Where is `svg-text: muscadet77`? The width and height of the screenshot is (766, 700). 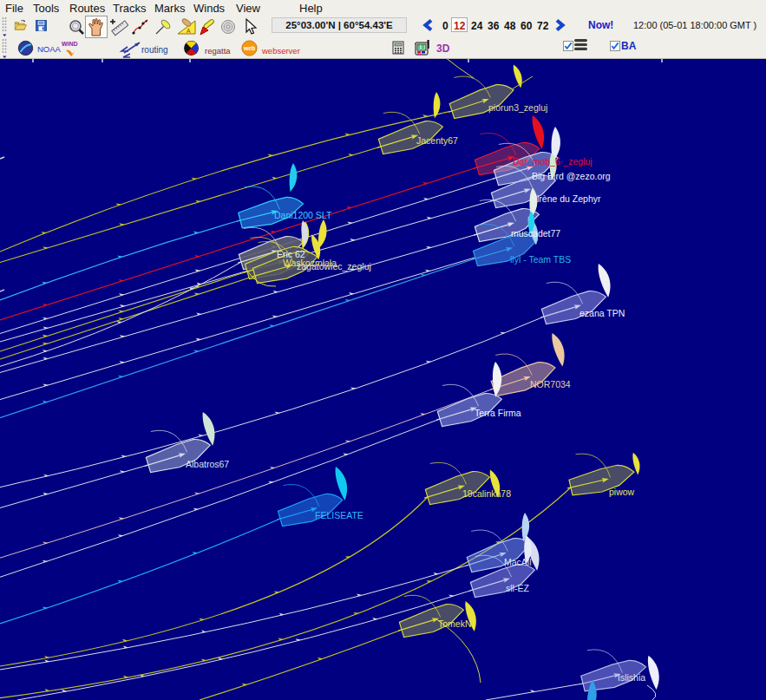 svg-text: muscadet77 is located at coordinates (536, 233).